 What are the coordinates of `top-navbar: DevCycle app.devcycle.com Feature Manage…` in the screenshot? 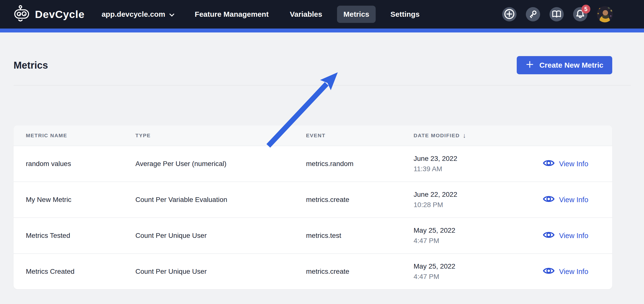 It's located at (322, 14).